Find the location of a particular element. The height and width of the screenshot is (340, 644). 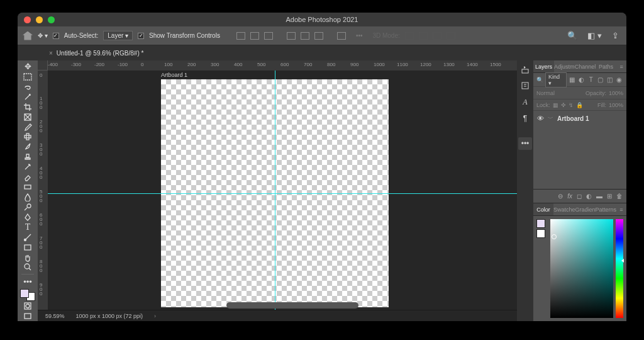

color-cursor is located at coordinates (554, 237).